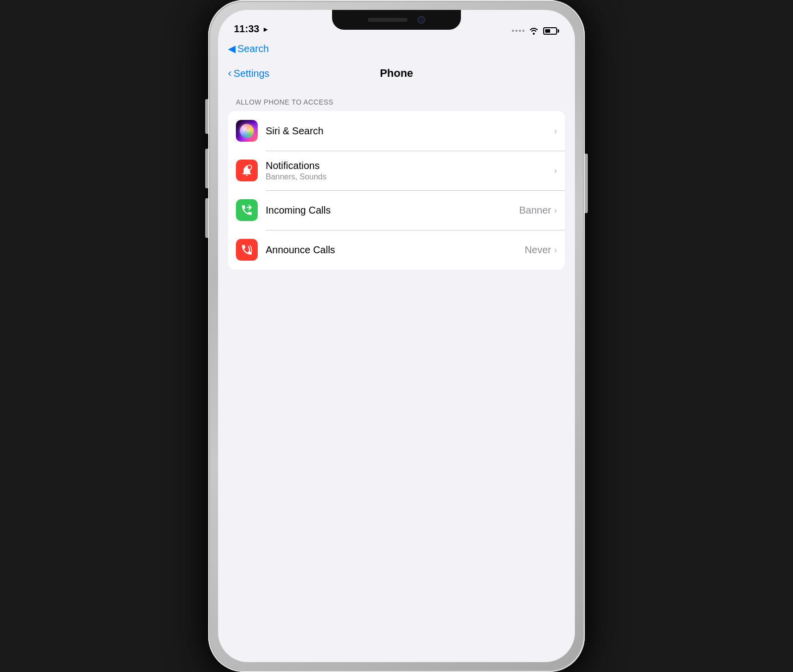 This screenshot has height=672, width=793. I want to click on wifi-icon, so click(534, 31).